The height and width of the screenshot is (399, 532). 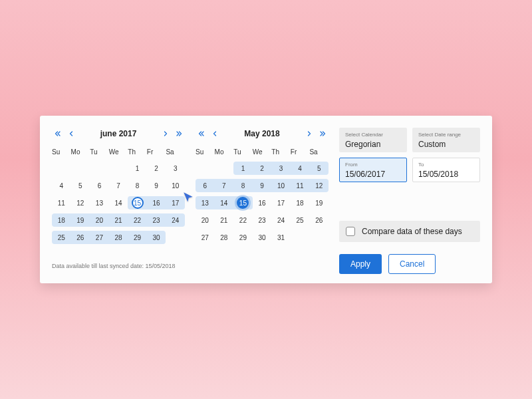 What do you see at coordinates (118, 196) in the screenshot?
I see `calendar-left-grid: SuMoTuWeThFrSa12345678910111213141516171…` at bounding box center [118, 196].